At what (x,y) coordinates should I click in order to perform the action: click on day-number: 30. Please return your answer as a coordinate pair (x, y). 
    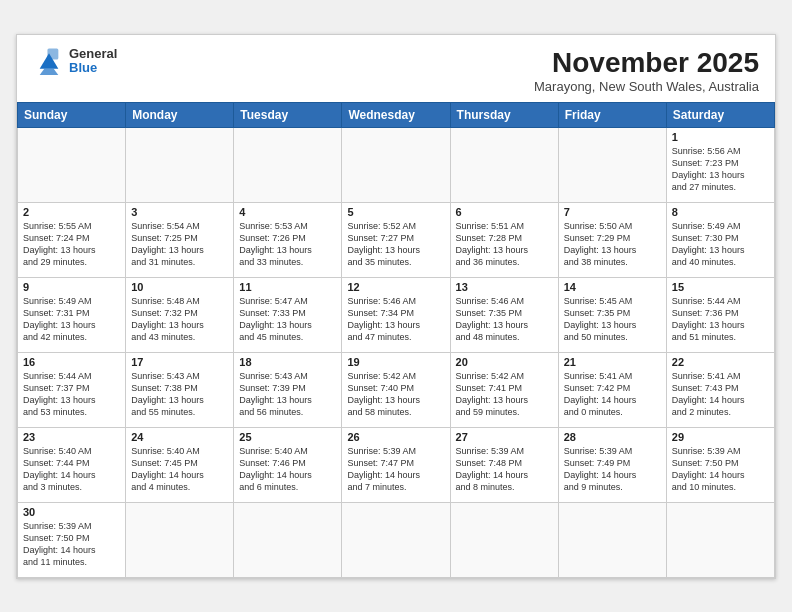
    Looking at the image, I should click on (72, 512).